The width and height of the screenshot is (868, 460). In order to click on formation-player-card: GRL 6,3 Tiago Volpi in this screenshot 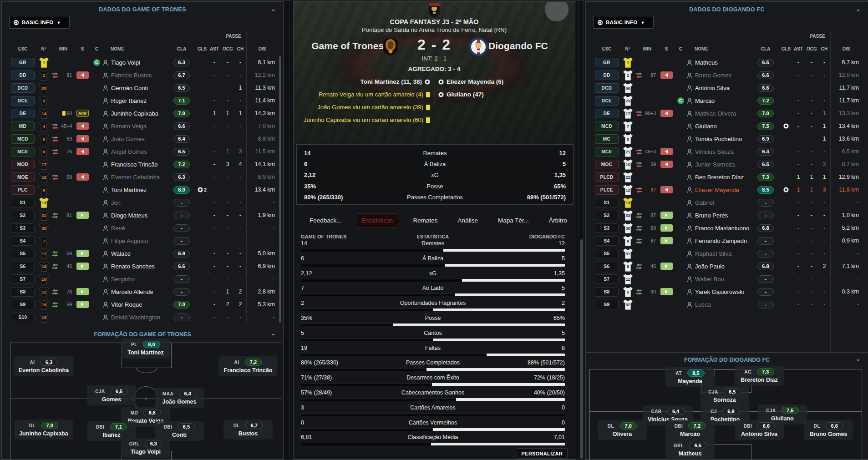, I will do `click(146, 448)`.